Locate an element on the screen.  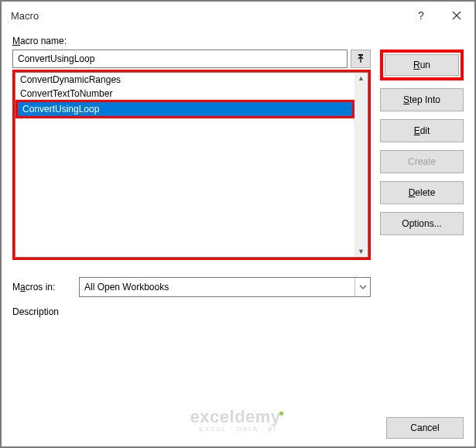
window-title: Macro is located at coordinates (207, 15).